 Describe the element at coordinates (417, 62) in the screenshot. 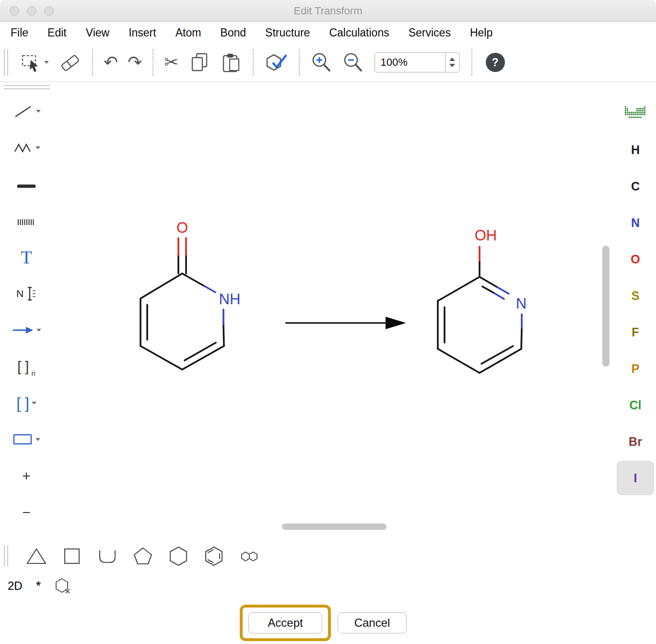

I see `zoom-level-control: 100%` at that location.